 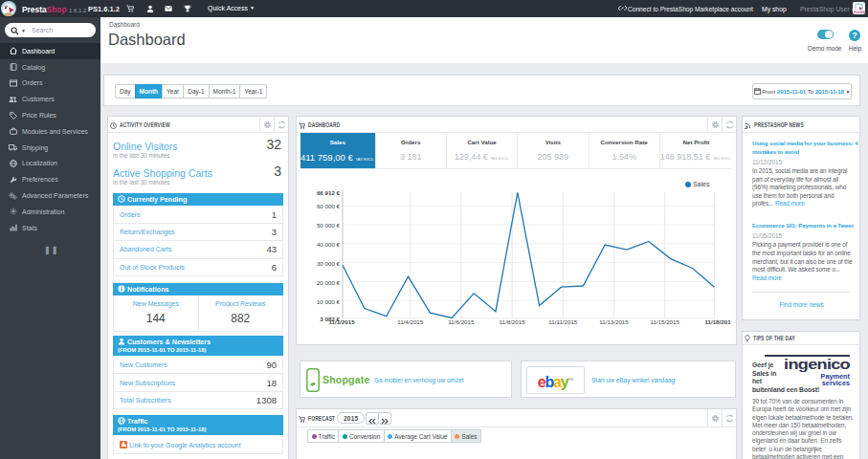 I want to click on svg-text: 10 000 €, so click(x=329, y=302).